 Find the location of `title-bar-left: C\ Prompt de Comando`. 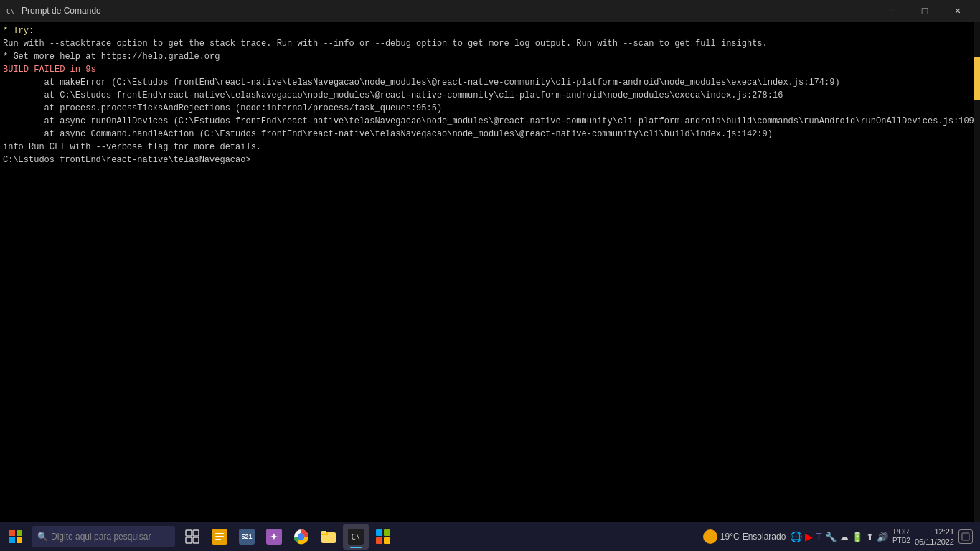

title-bar-left: C\ Prompt de Comando is located at coordinates (53, 11).